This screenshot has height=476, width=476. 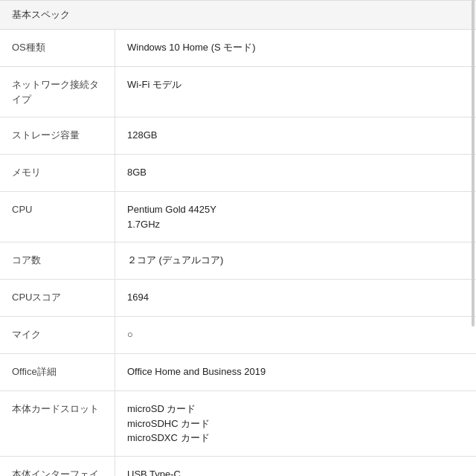 I want to click on spec-value: 8GB, so click(x=296, y=173).